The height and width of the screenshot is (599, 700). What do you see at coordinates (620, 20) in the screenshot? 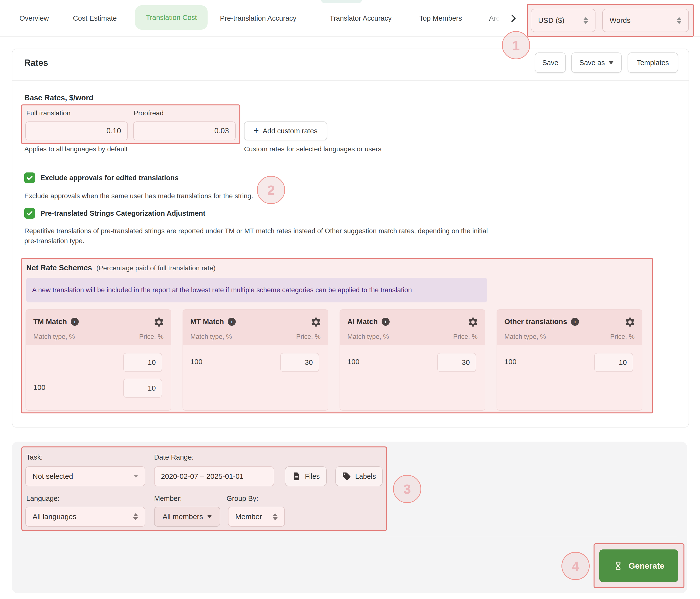
I see `unit-value: Words` at bounding box center [620, 20].